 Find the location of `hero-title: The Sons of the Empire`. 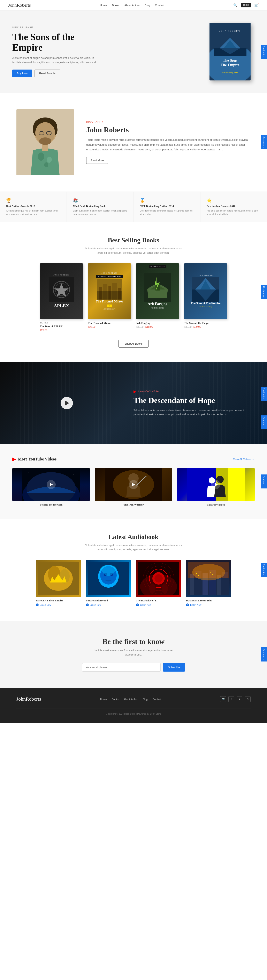

hero-title: The Sons of the Empire is located at coordinates (55, 42).